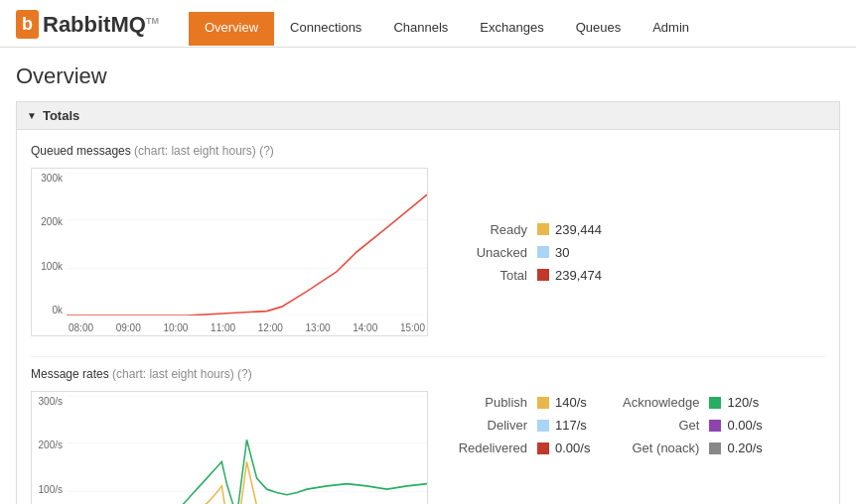  I want to click on queued-subtitle: Queued messages (chart: last eight hours…, so click(428, 151).